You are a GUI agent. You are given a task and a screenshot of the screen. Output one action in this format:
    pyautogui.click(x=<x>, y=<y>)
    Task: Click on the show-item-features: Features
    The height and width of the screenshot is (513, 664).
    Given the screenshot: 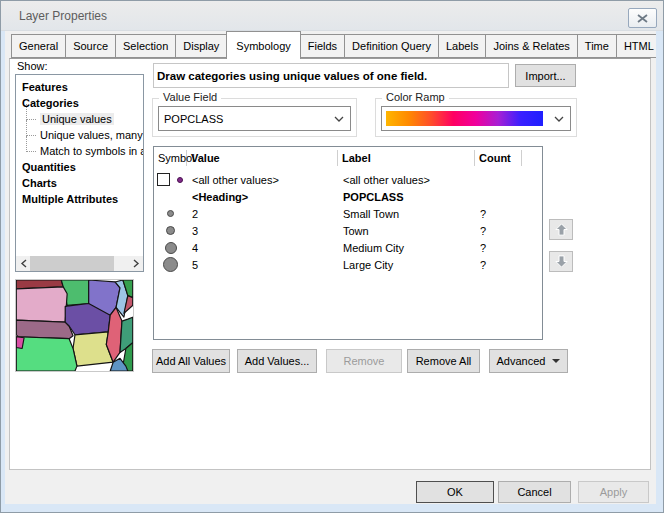 What is the action you would take?
    pyautogui.click(x=80, y=87)
    